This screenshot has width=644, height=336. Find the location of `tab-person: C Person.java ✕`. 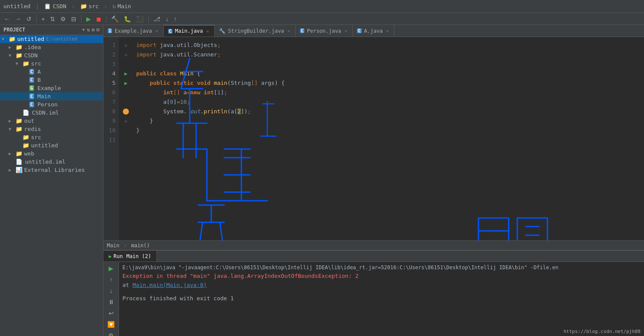

tab-person: C Person.java ✕ is located at coordinates (324, 31).